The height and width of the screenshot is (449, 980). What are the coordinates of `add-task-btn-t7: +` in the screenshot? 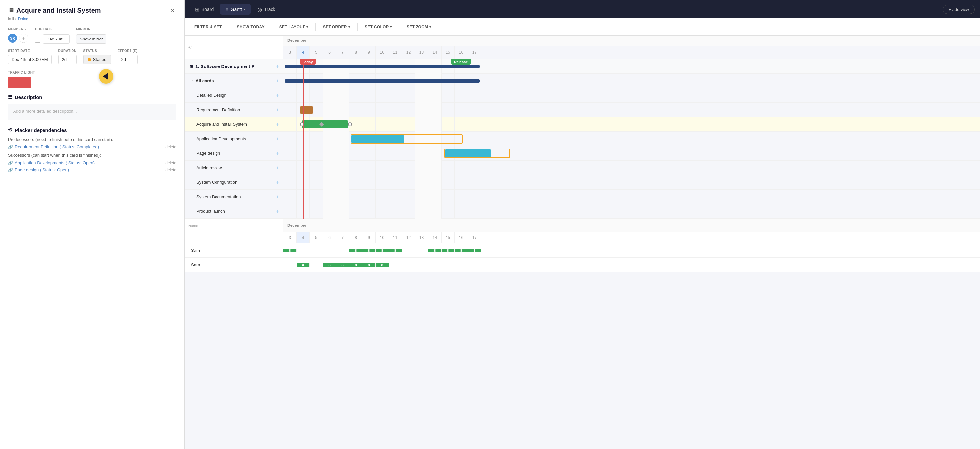 It's located at (278, 182).